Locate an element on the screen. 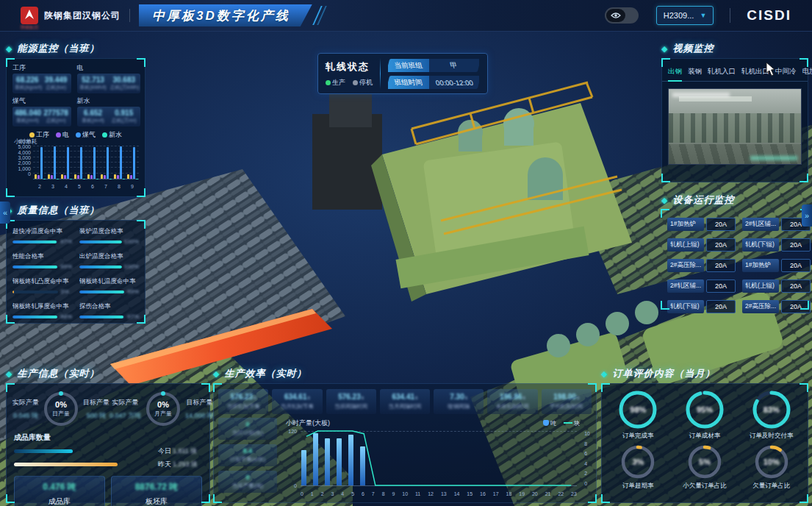 The height and width of the screenshot is (506, 812). device-label: 2#高压除... is located at coordinates (761, 307).